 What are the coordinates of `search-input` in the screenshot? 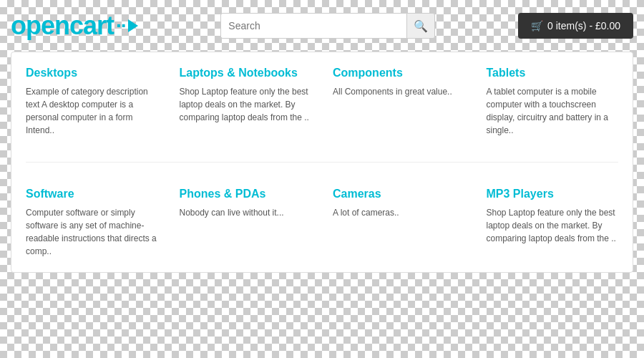 It's located at (313, 26).